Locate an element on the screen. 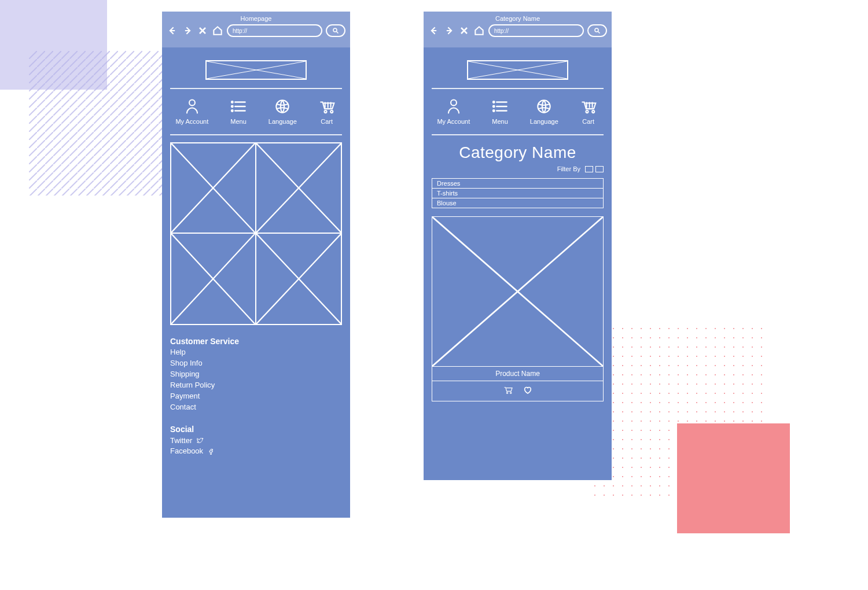 This screenshot has height=590, width=868. category-heading: Category Name is located at coordinates (517, 150).